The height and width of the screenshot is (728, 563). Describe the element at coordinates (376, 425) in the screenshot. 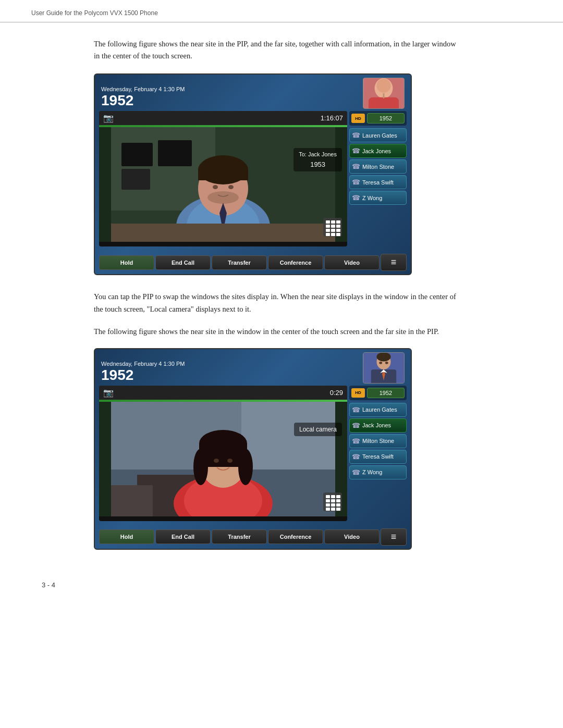

I see `contact-label-jack-2: Jack Jones` at that location.